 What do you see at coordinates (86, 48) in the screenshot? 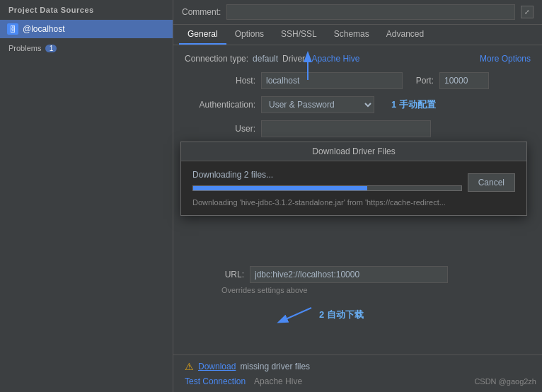
I see `problems-section: Problems 1` at bounding box center [86, 48].